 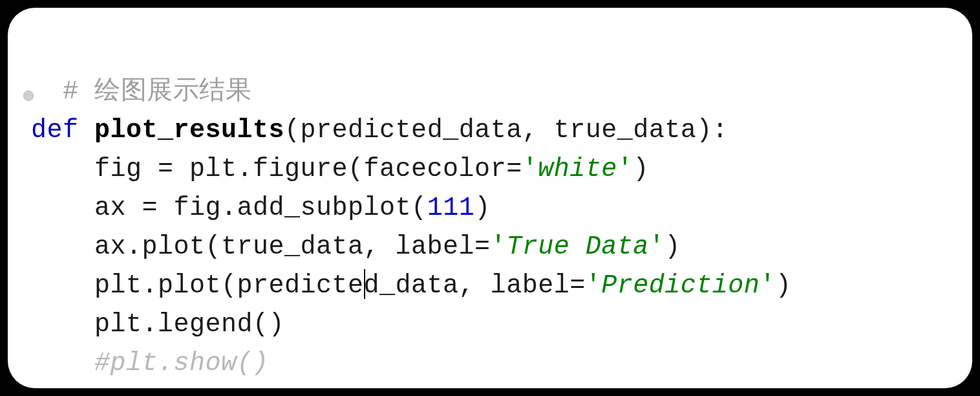 What do you see at coordinates (680, 286) in the screenshot?
I see `string-prediction: Prediction` at bounding box center [680, 286].